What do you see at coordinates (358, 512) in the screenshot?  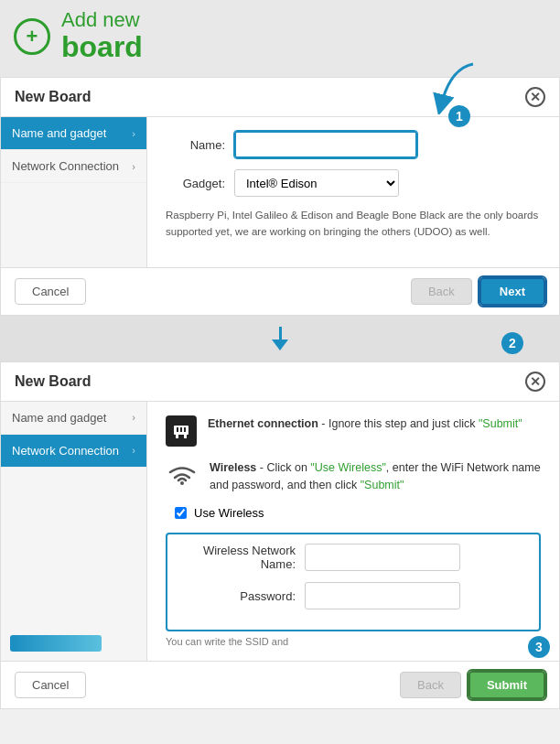 I see `use-wireless-row: Use Wireless` at bounding box center [358, 512].